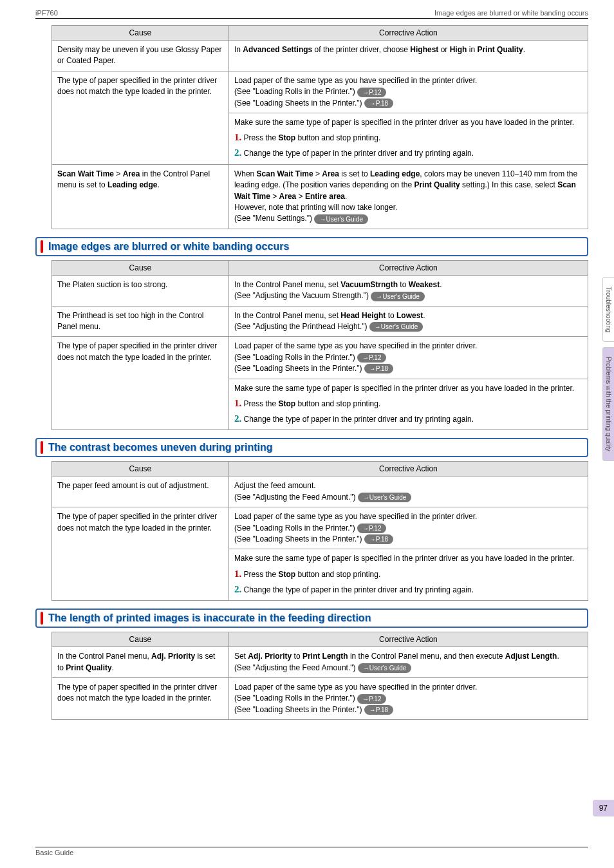 The height and width of the screenshot is (868, 614). I want to click on model-label: iPF760, so click(46, 13).